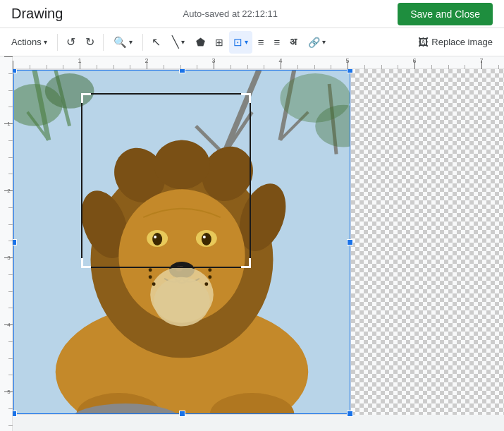  I want to click on link-icon: 🔗, so click(314, 42).